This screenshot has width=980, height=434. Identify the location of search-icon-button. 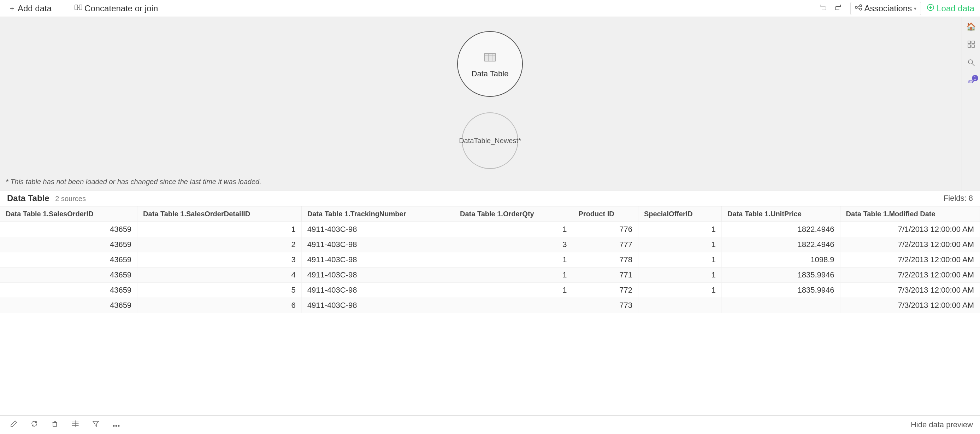
(971, 64).